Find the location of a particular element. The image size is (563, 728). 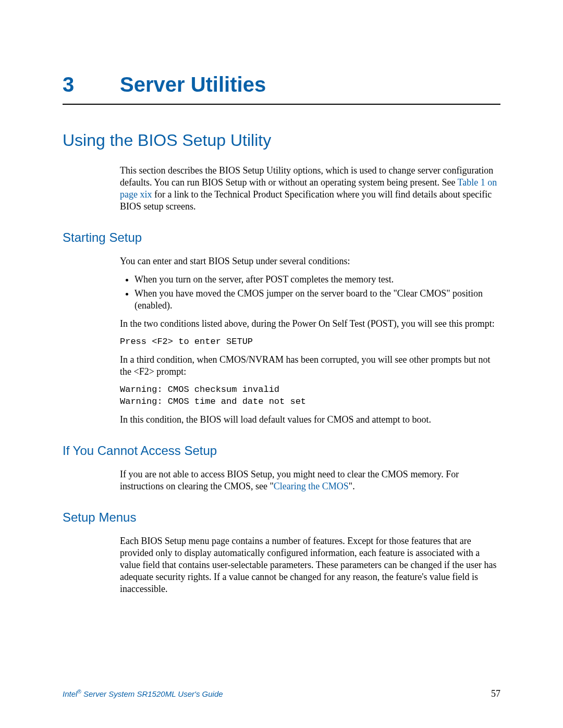

starting-p1: You can enter and start BIOS Setup under… is located at coordinates (310, 262).